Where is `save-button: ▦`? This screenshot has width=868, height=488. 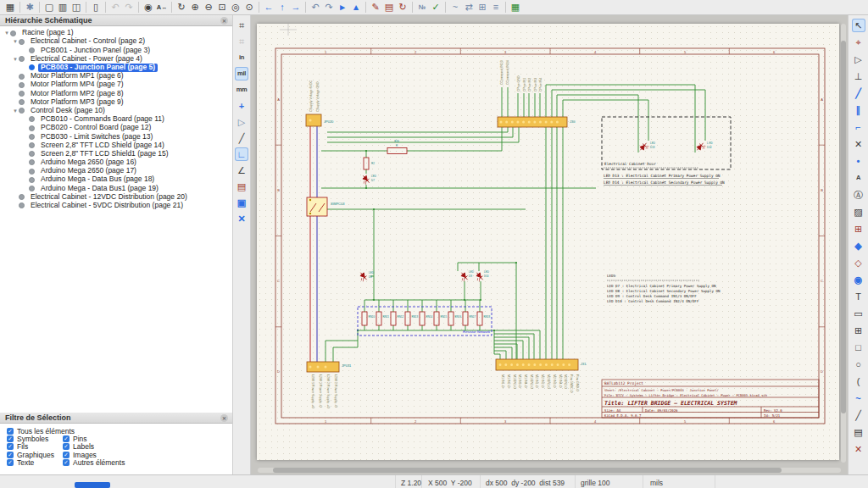
save-button: ▦ is located at coordinates (10, 8).